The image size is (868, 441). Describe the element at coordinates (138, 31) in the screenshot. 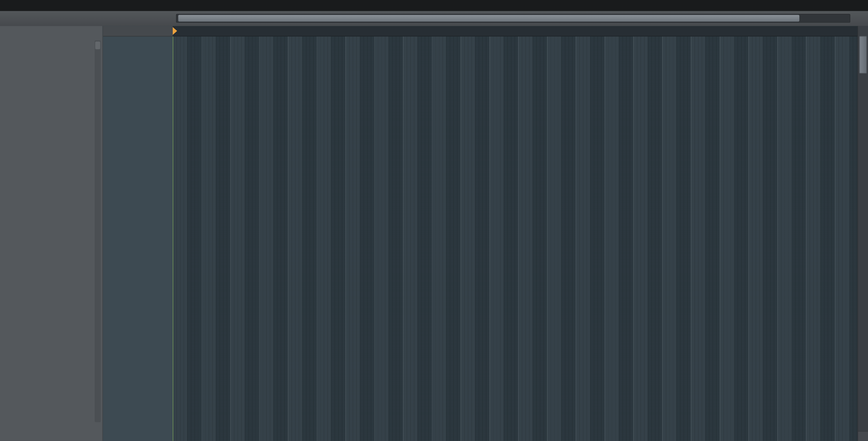

I see `playlist-corner` at that location.